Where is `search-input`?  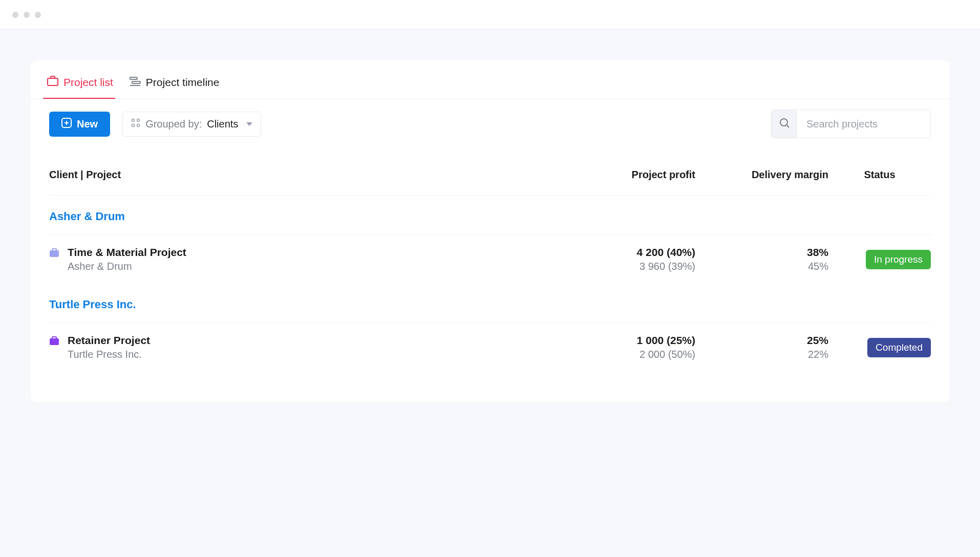
search-input is located at coordinates (864, 124).